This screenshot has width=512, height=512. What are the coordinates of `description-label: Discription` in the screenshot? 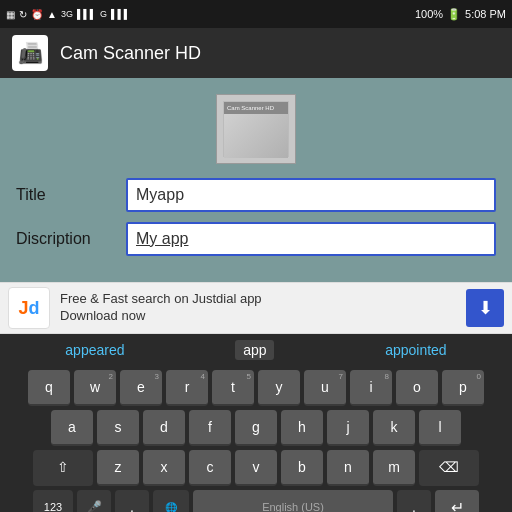 It's located at (66, 239).